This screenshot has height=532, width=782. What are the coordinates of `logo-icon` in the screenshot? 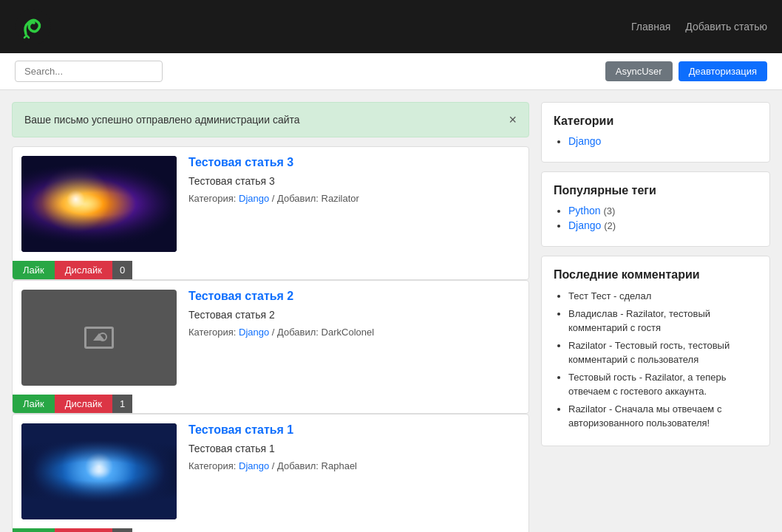 It's located at (33, 27).